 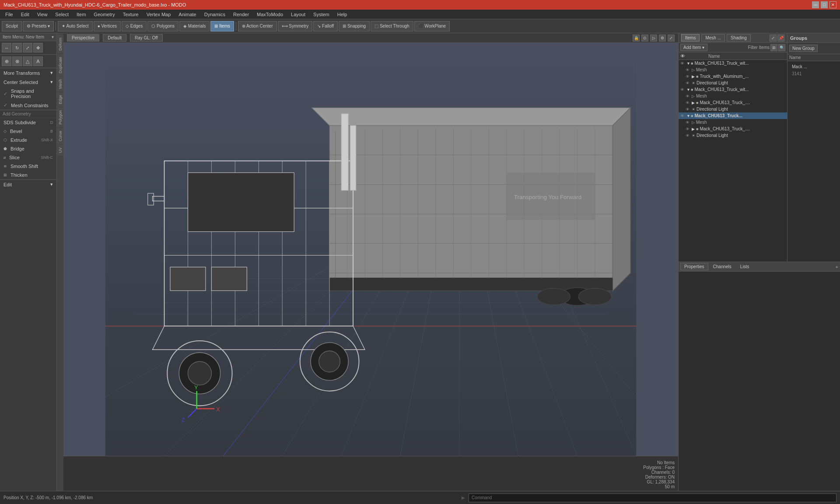 What do you see at coordinates (28, 166) in the screenshot?
I see `smooth-shift-btn: ≋ Smooth Shift` at bounding box center [28, 166].